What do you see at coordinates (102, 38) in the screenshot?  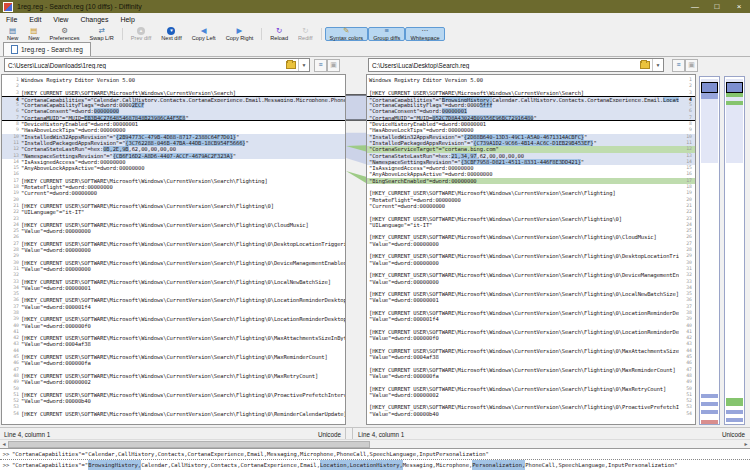 I see `toolbar-button-label: Swap L/R` at bounding box center [102, 38].